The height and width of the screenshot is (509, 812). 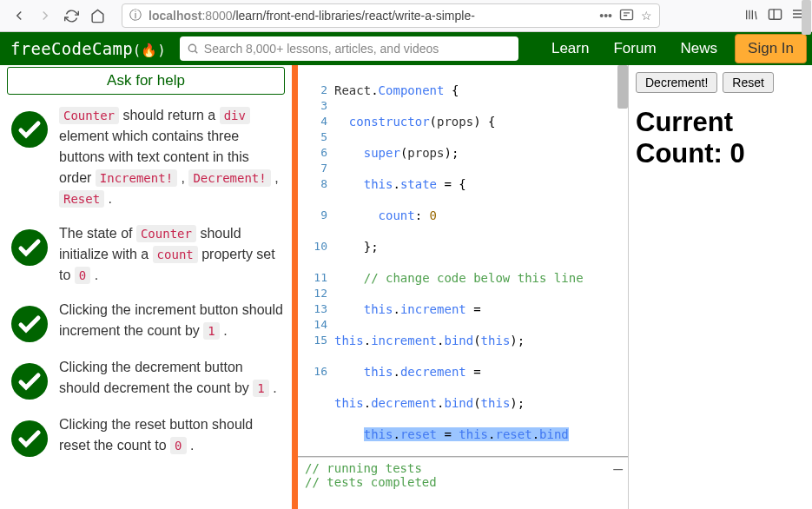 What do you see at coordinates (721, 137) in the screenshot?
I see `count-display: Current Count: 0` at bounding box center [721, 137].